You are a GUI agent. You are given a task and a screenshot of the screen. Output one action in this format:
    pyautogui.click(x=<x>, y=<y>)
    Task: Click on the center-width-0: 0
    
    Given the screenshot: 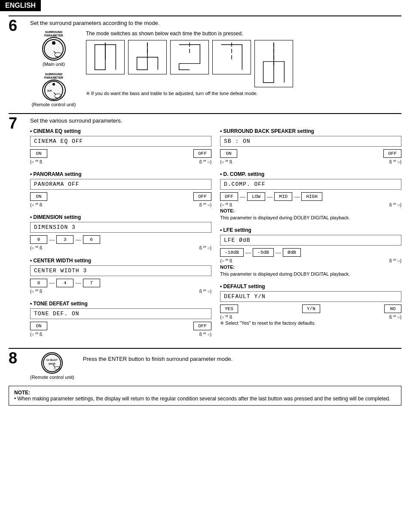 What is the action you would take?
    pyautogui.click(x=39, y=283)
    